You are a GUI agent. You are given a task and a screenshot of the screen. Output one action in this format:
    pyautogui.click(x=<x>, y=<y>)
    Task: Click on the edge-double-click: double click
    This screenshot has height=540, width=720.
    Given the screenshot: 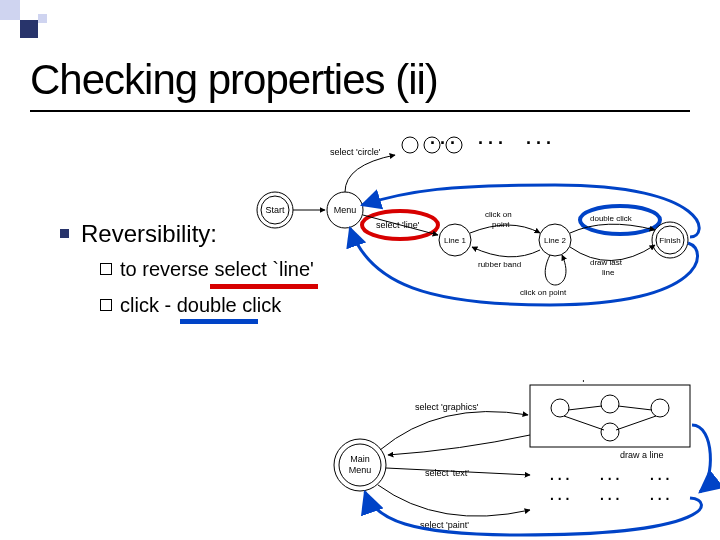 What is the action you would take?
    pyautogui.click(x=612, y=218)
    